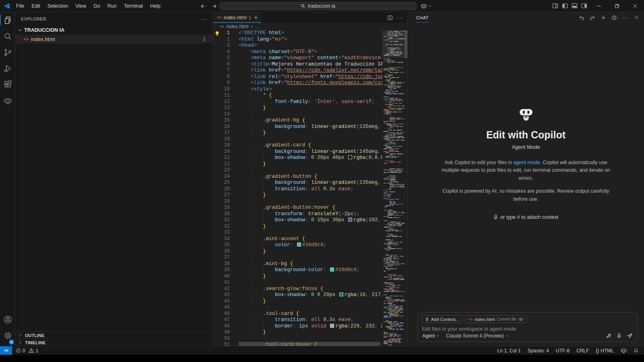 Image resolution: width=644 pixels, height=362 pixels. I want to click on code-line: 10 <style>, so click(298, 90).